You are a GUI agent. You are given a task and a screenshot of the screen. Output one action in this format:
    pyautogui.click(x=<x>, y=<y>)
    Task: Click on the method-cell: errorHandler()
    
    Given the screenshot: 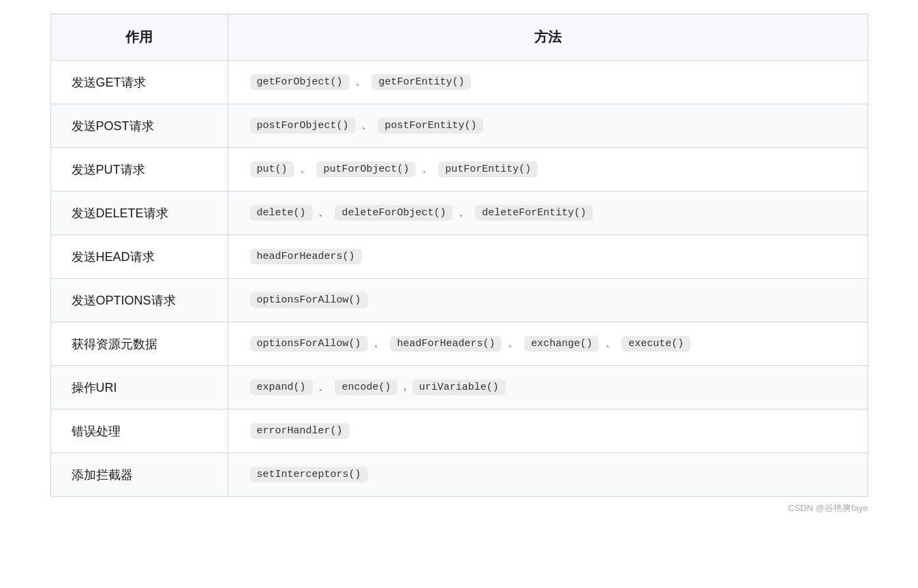 What is the action you would take?
    pyautogui.click(x=548, y=431)
    